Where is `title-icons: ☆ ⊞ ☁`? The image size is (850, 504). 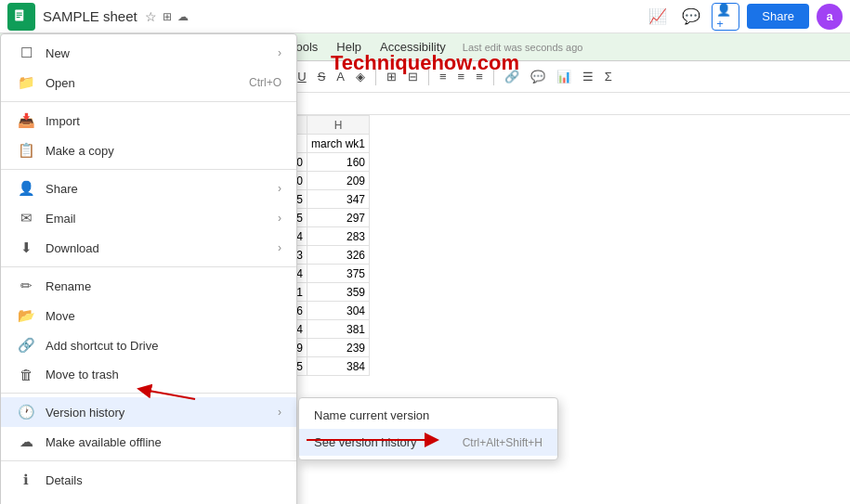 title-icons: ☆ ⊞ ☁ is located at coordinates (167, 17).